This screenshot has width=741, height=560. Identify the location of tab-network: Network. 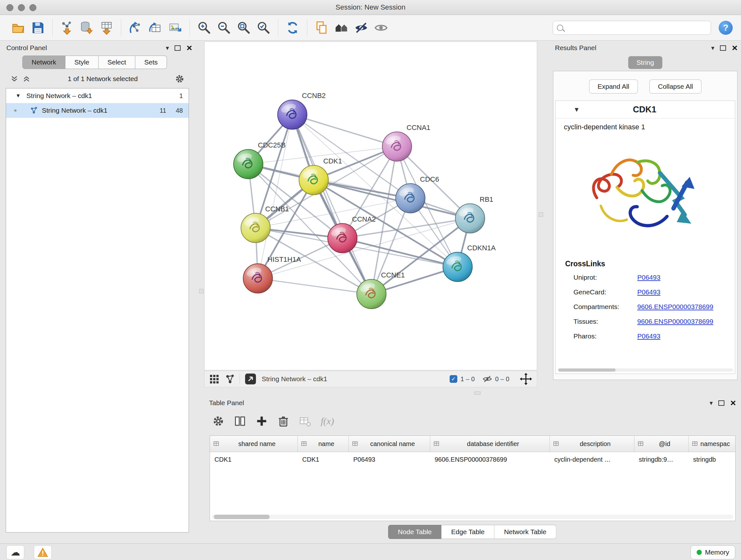
(44, 62).